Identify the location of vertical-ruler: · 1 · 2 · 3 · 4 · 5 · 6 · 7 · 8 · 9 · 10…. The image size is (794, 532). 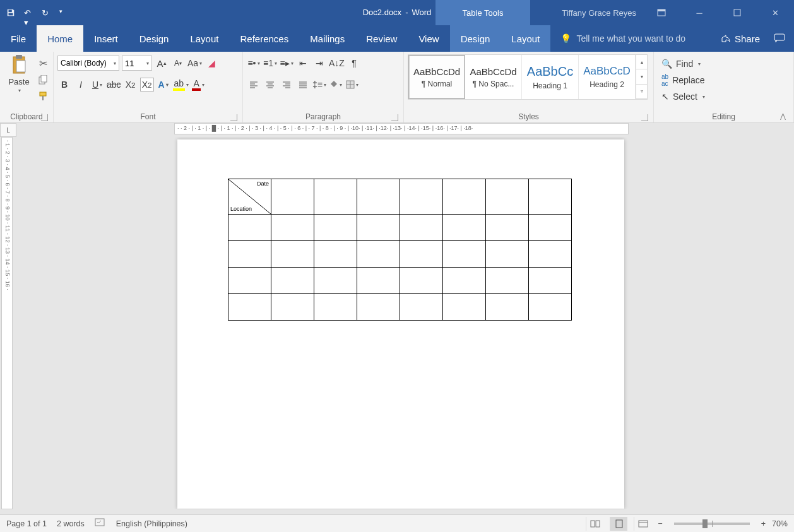
(7, 323).